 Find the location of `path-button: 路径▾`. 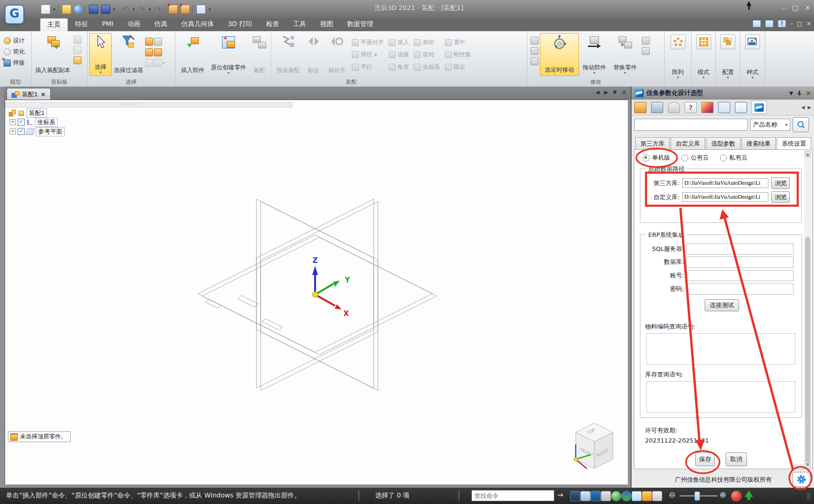

path-button: 路径▾ is located at coordinates (369, 55).